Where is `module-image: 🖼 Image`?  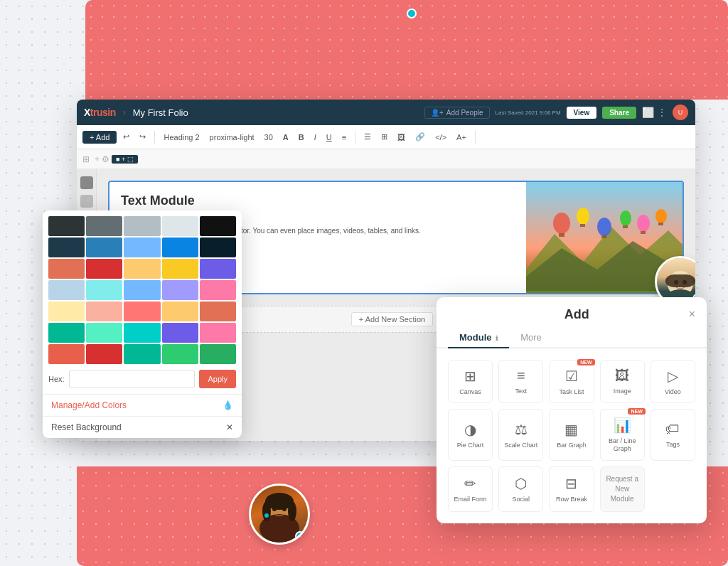 module-image: 🖼 Image is located at coordinates (623, 382).